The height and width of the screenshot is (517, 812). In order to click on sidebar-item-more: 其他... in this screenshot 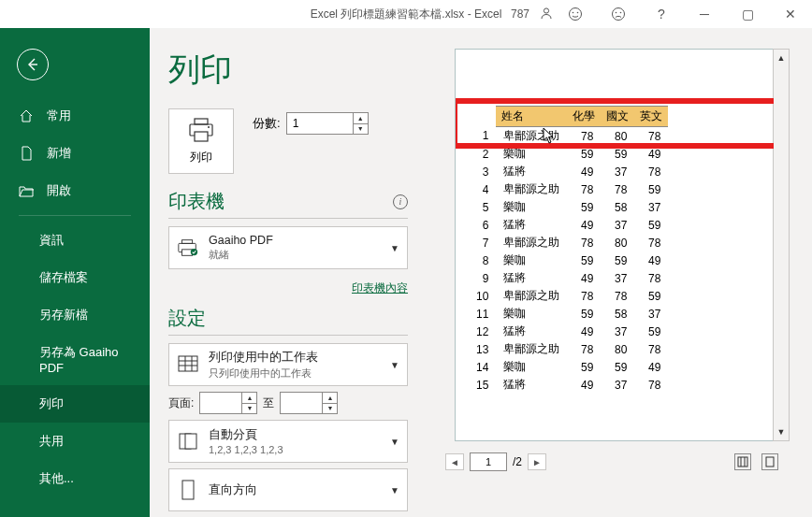, I will do `click(75, 479)`.